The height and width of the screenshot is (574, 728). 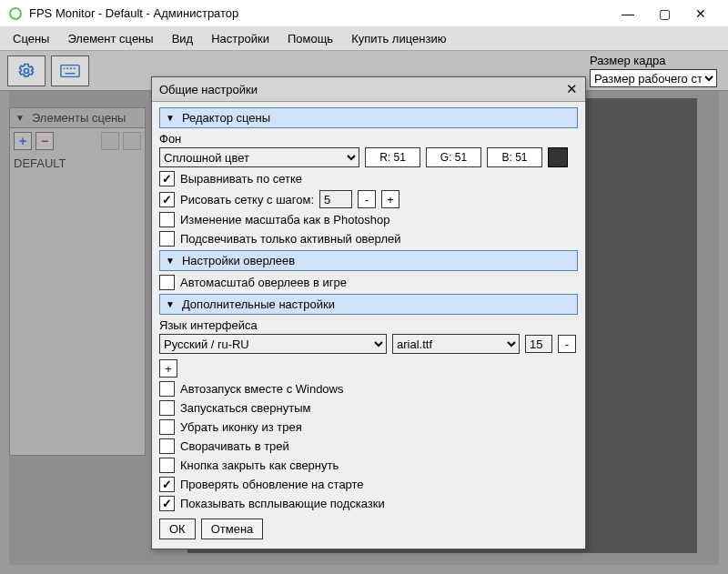 I want to click on close-as-min-label: Кнопка закрыть как свернуть, so click(x=259, y=466).